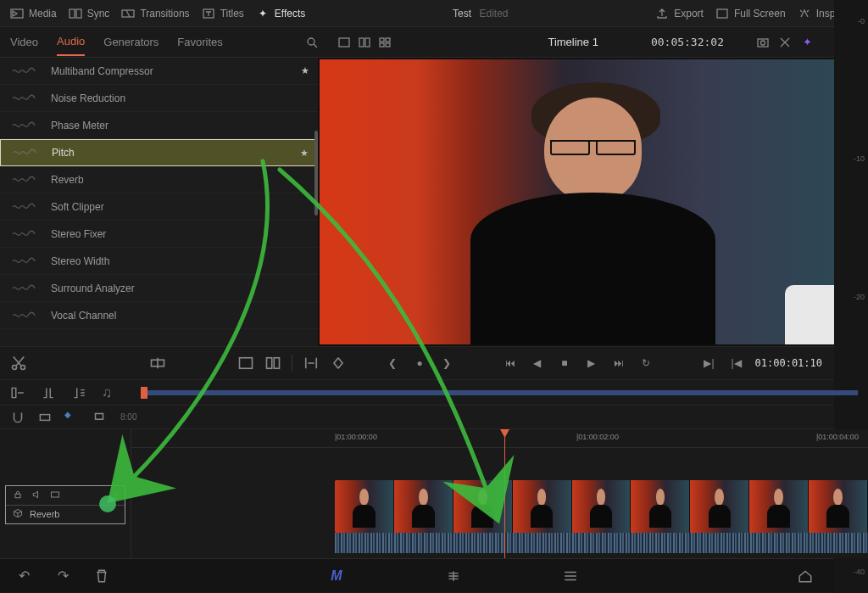 This screenshot has width=868, height=593. What do you see at coordinates (434, 42) in the screenshot?
I see `effects-tabbar: Video Audio Generators Favorites Timelin…` at bounding box center [434, 42].